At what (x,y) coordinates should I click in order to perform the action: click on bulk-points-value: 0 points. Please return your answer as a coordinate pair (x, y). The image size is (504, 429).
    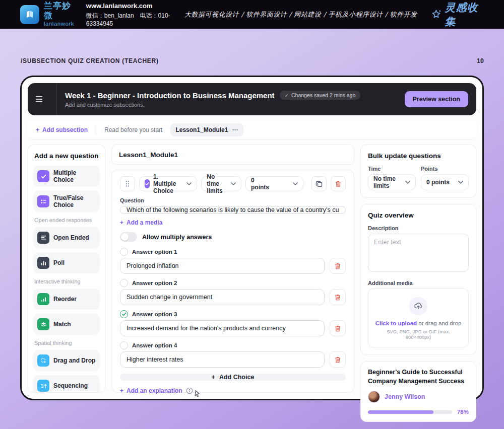
    Looking at the image, I should click on (438, 182).